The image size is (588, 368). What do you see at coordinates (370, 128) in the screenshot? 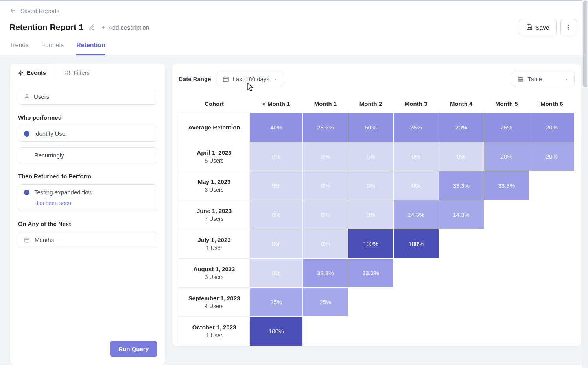
I see `retention-cell: 50%` at bounding box center [370, 128].